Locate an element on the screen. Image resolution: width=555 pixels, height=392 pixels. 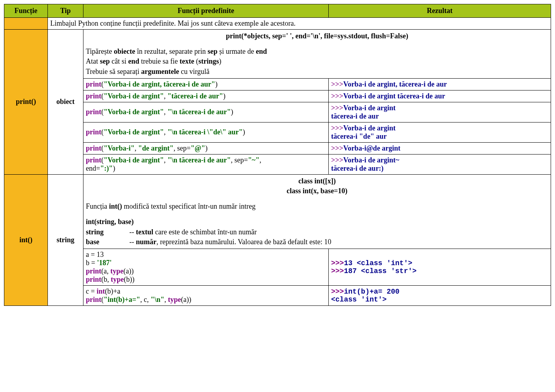
print-example-6: print("Vorba-i de argint", "\n tăcerea-i… is located at coordinates (278, 164).